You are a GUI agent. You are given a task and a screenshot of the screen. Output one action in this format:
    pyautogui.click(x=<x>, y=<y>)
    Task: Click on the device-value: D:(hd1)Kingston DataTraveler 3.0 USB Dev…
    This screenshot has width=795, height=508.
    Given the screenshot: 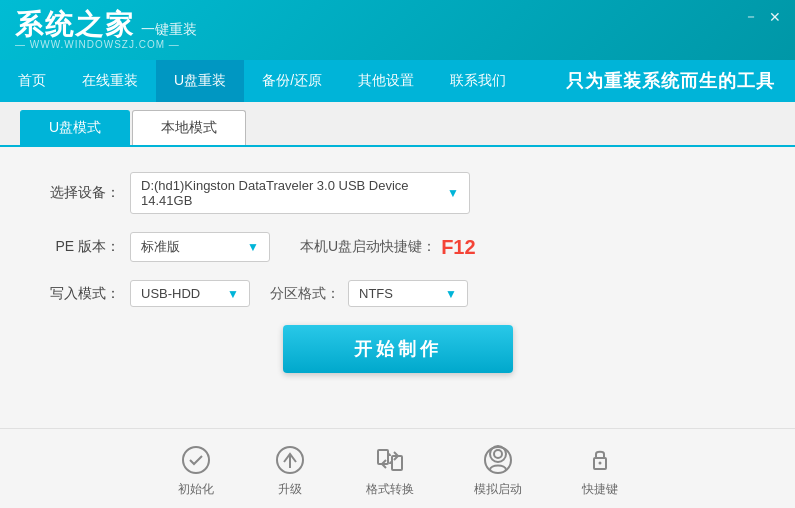 What is the action you would take?
    pyautogui.click(x=290, y=193)
    